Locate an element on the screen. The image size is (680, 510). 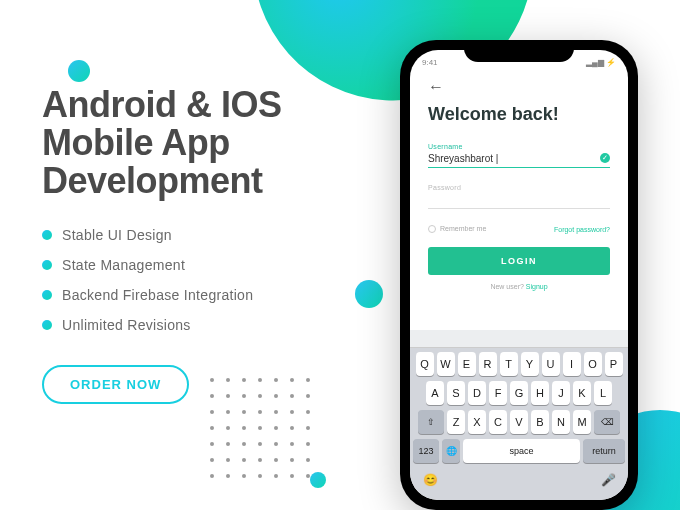
forgot-password-link: Forgot password? is located at coordinates (582, 230).